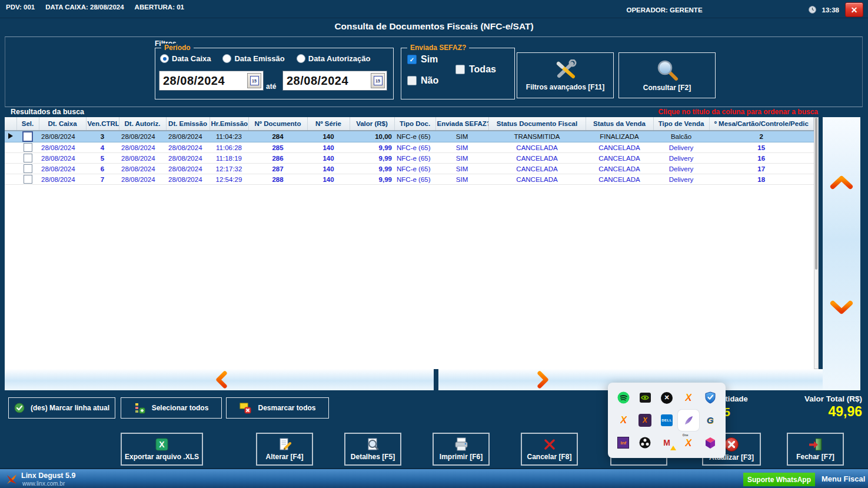 The width and height of the screenshot is (868, 488). Describe the element at coordinates (842, 307) in the screenshot. I see `scroll-down-icon` at that location.